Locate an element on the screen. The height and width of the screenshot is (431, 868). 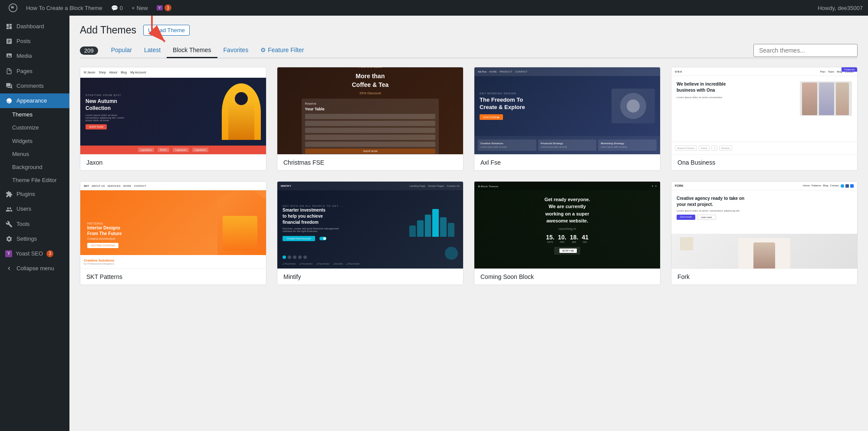
tab-feature-filter: ⚙ Feature Filter is located at coordinates (282, 50).